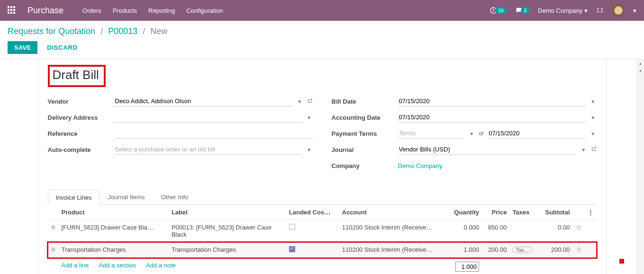  I want to click on add-note-link: Add a note, so click(161, 265).